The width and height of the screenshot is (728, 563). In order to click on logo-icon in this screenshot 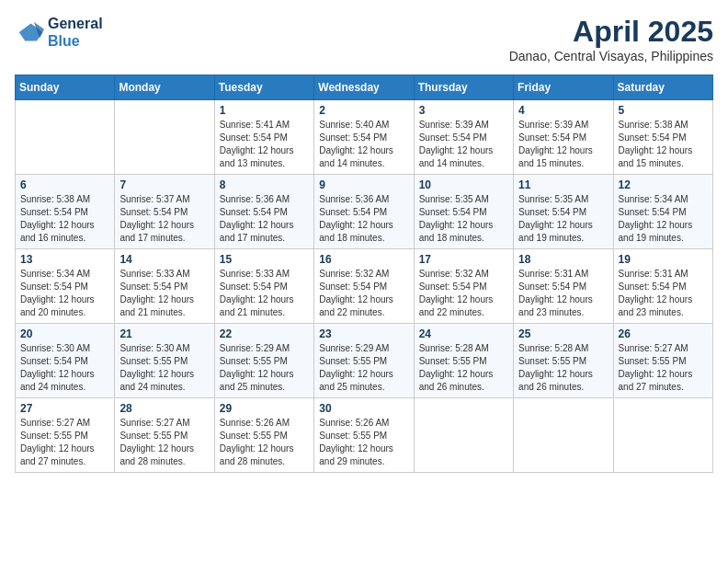, I will do `click(29, 32)`.